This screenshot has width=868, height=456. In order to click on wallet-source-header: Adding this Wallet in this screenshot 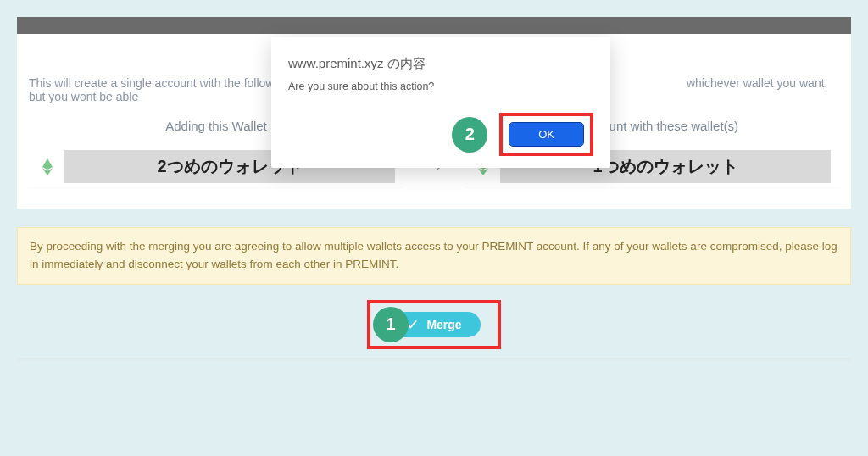, I will do `click(216, 125)`.